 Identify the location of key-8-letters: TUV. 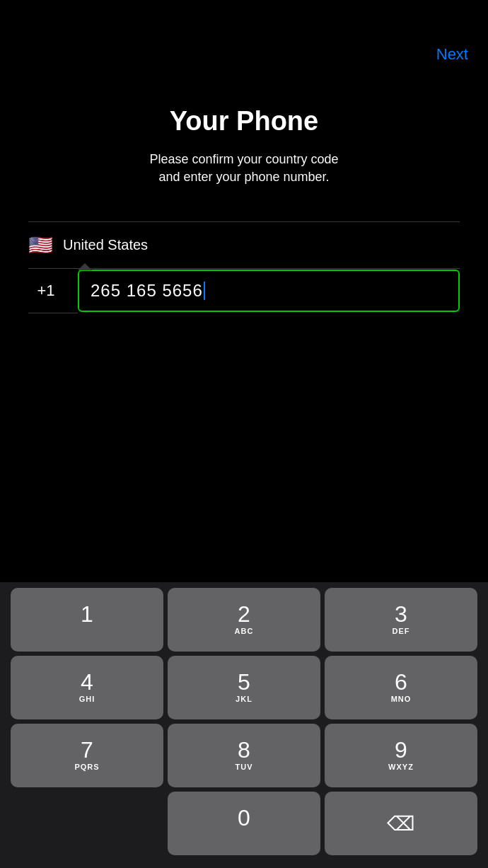
(245, 768).